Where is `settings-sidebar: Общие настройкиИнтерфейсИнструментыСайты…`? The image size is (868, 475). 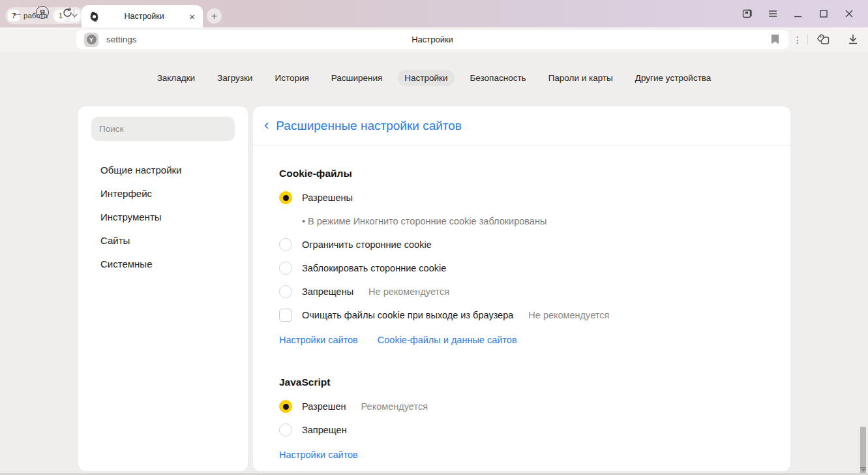 settings-sidebar: Общие настройкиИнтерфейсИнструментыСайты… is located at coordinates (163, 288).